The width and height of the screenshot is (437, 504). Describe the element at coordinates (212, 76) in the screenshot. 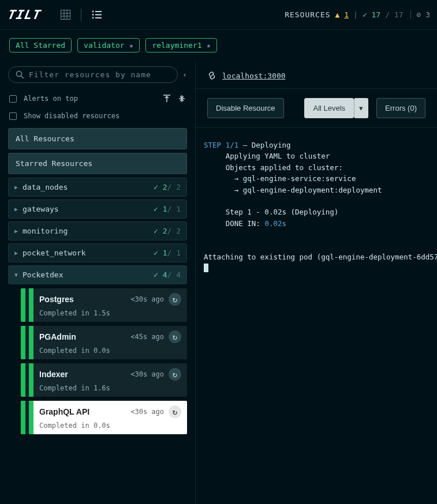

I see `link-icon` at that location.